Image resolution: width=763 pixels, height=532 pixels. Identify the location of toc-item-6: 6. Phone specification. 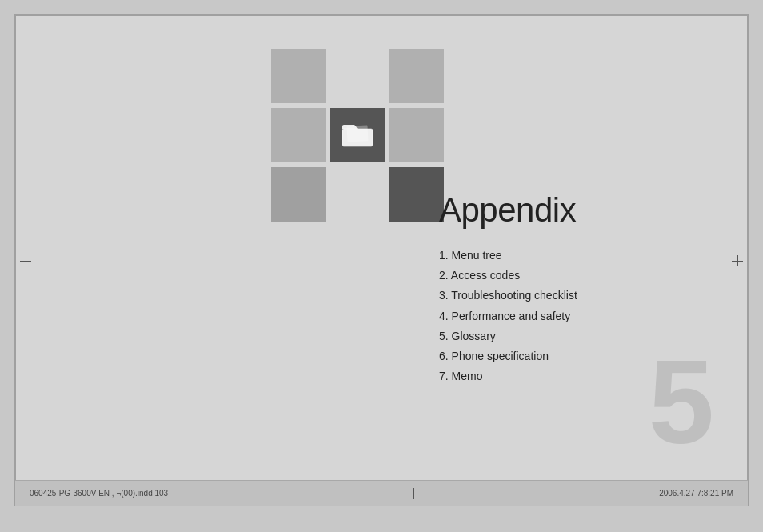
(509, 357).